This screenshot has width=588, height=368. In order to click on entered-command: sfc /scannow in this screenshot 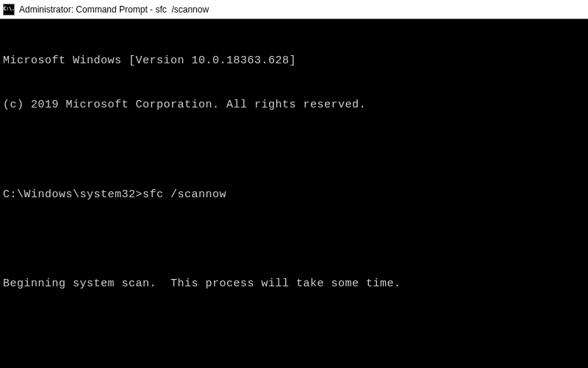, I will do `click(184, 195)`.